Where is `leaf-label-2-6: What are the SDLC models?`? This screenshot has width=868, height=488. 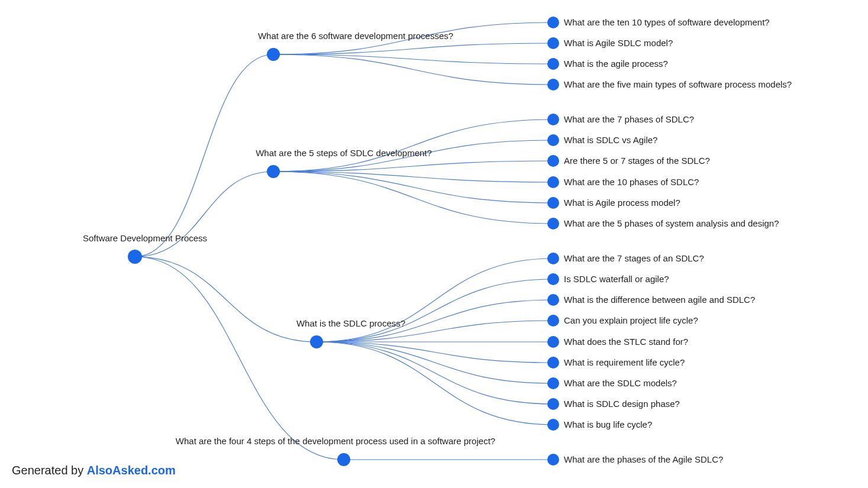 leaf-label-2-6: What are the SDLC models? is located at coordinates (620, 383).